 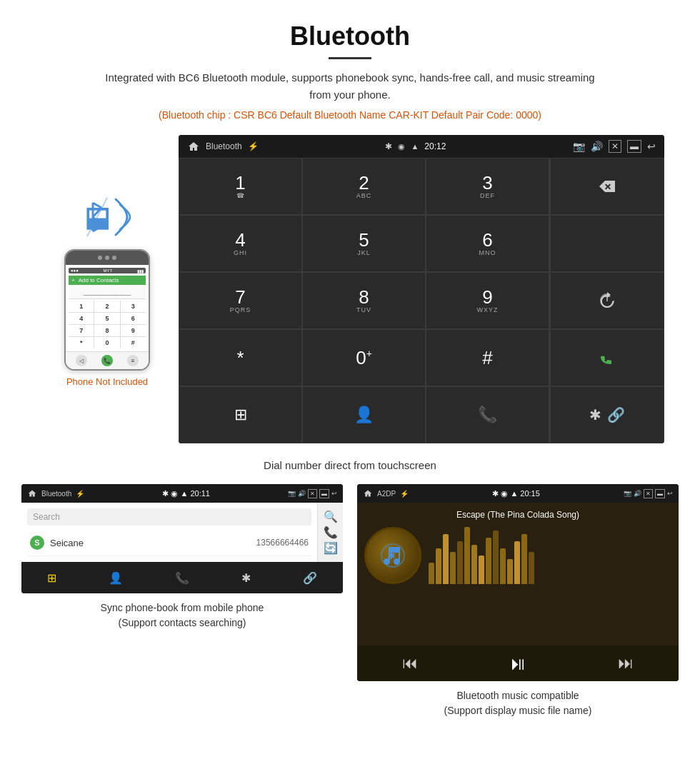 I want to click on music-mini-screen: A2DP ⚡ ✱ ◉ ▲ 20:15 📷 🔊 ✕ ▬ ↩ Escap, so click(x=518, y=583).